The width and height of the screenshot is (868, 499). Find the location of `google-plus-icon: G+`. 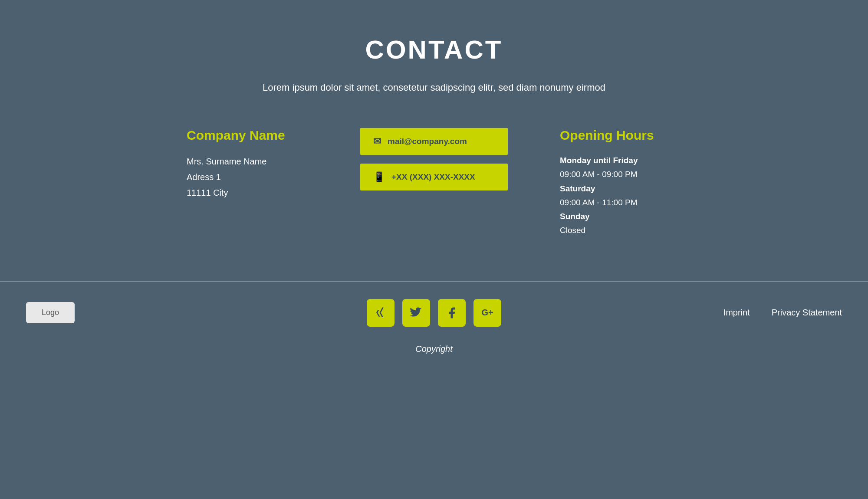

google-plus-icon: G+ is located at coordinates (487, 313).